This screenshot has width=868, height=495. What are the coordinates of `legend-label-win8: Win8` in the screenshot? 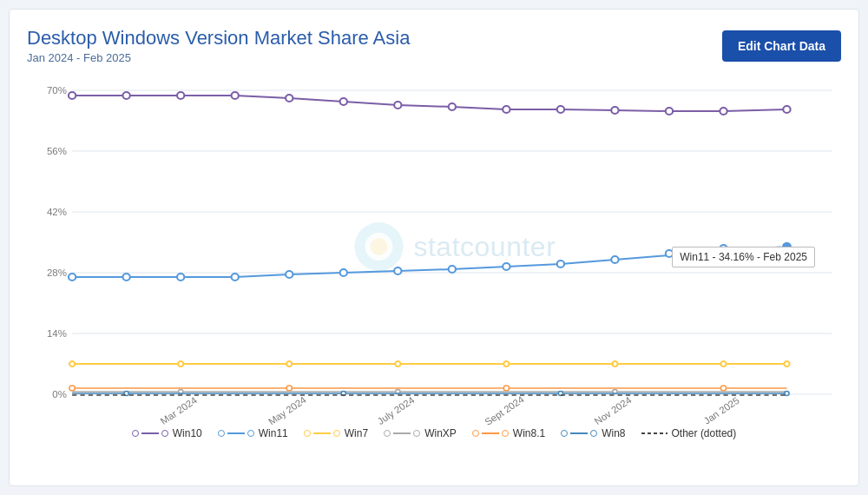 It's located at (613, 433).